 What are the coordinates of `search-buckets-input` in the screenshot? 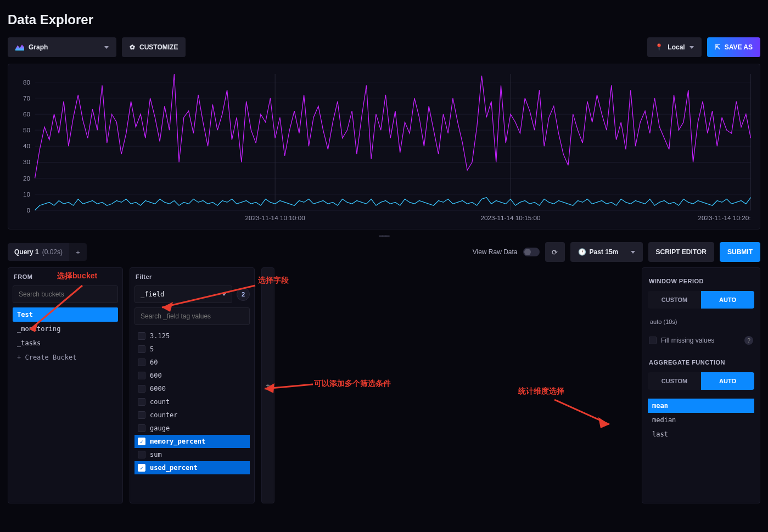 It's located at (65, 294).